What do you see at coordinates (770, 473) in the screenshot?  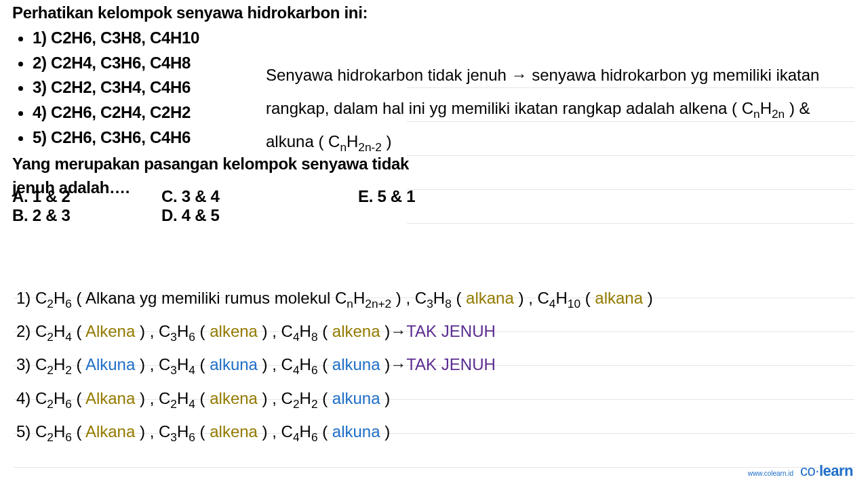 I see `footer-url: www.colearn.id` at bounding box center [770, 473].